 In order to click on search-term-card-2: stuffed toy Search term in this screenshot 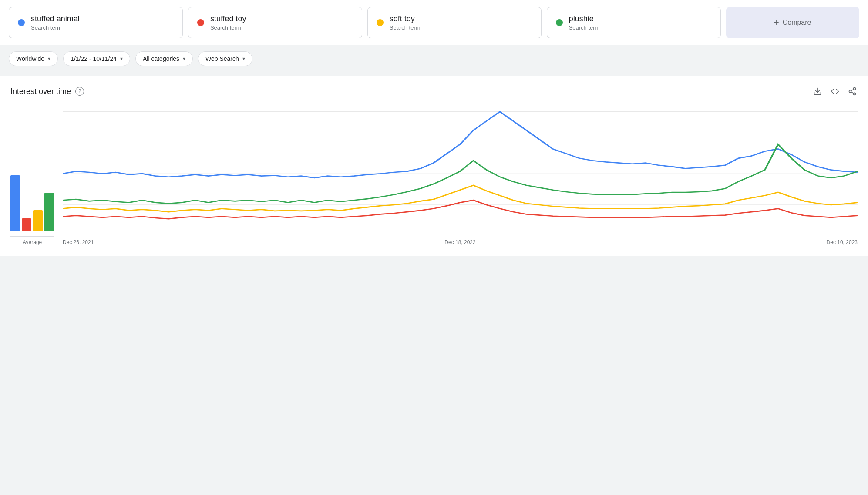, I will do `click(275, 23)`.